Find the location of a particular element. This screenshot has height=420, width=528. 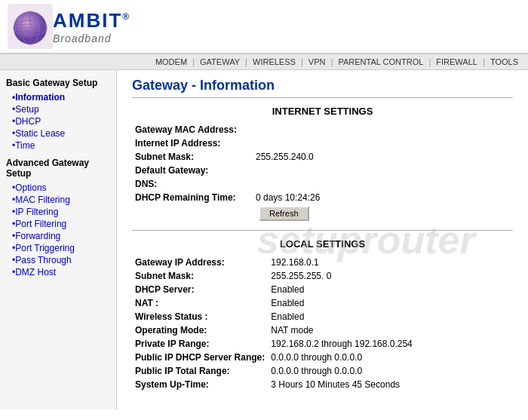

local-settings-heading: LOCAL SETTINGS is located at coordinates (323, 244).